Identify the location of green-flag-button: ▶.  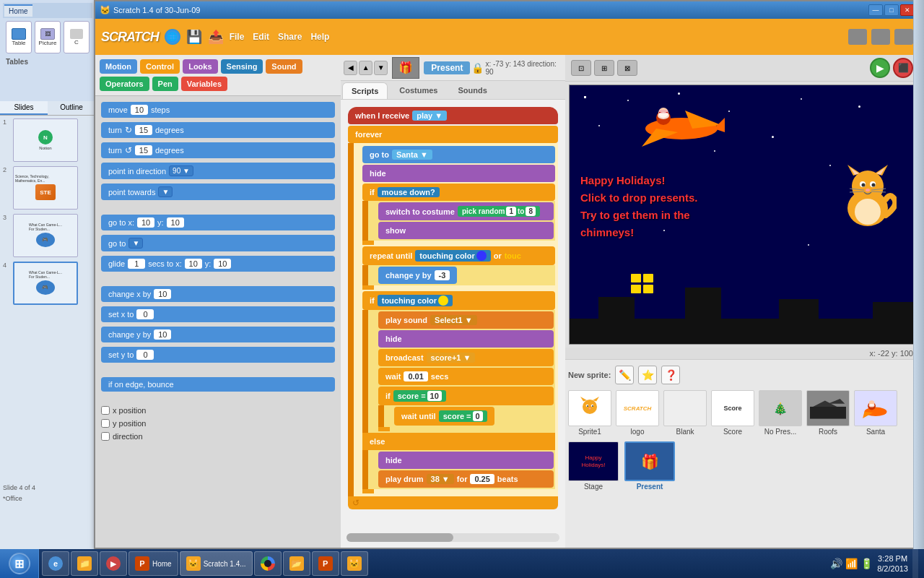
(880, 68).